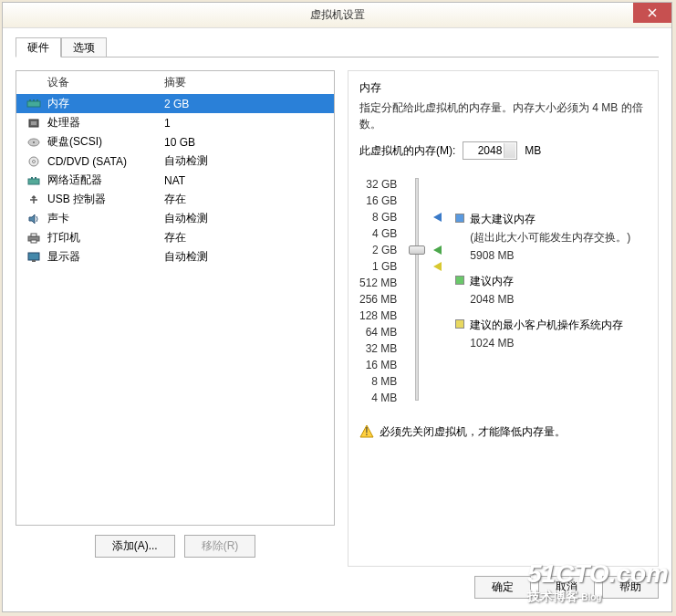 The image size is (676, 616). Describe the element at coordinates (34, 104) in the screenshot. I see `memory-icon` at that location.